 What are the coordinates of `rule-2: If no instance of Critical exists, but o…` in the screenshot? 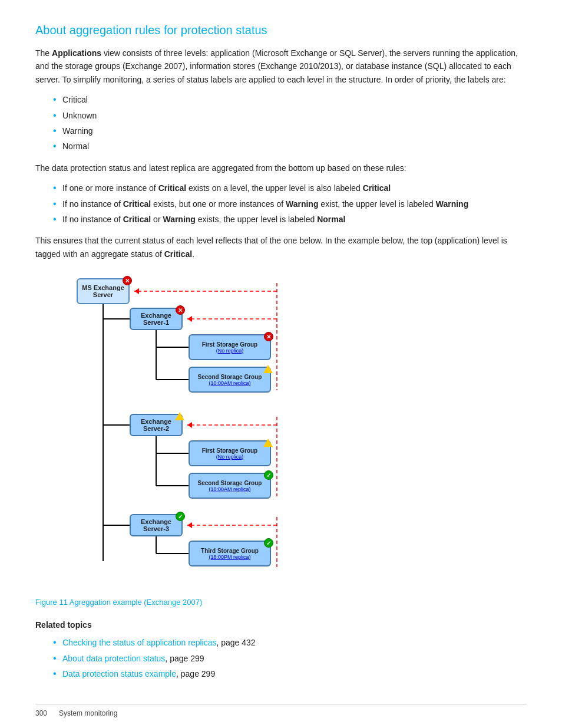 It's located at (290, 204).